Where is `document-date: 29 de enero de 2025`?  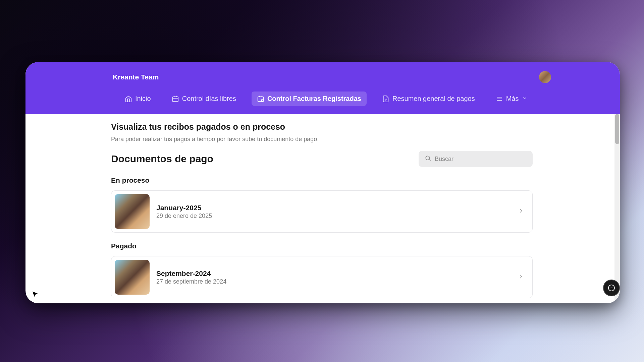
document-date: 29 de enero de 2025 is located at coordinates (333, 216).